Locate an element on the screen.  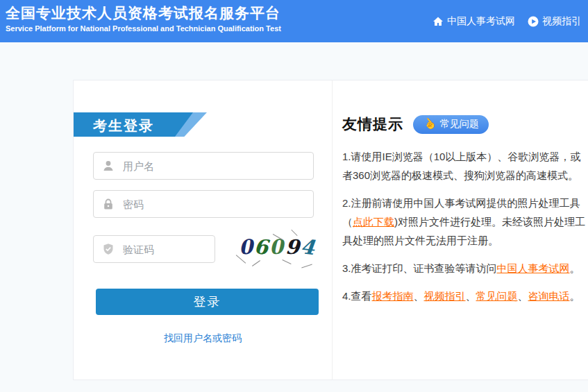
tip-link: 视频指引 is located at coordinates (445, 296).